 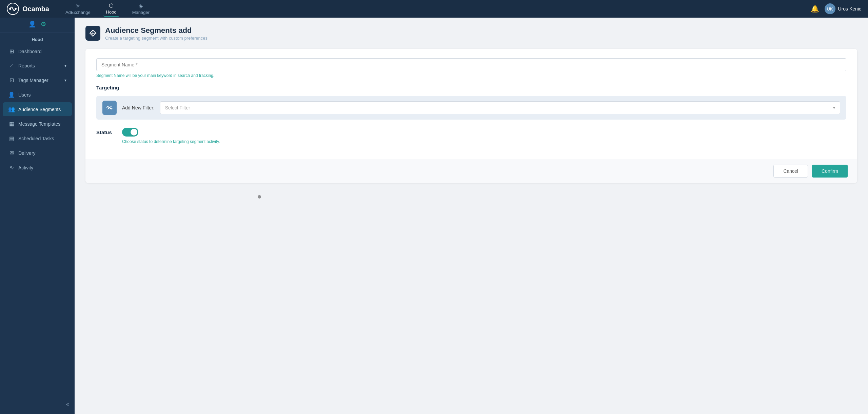 What do you see at coordinates (12, 109) in the screenshot?
I see `audience-segments-icon: 👥` at bounding box center [12, 109].